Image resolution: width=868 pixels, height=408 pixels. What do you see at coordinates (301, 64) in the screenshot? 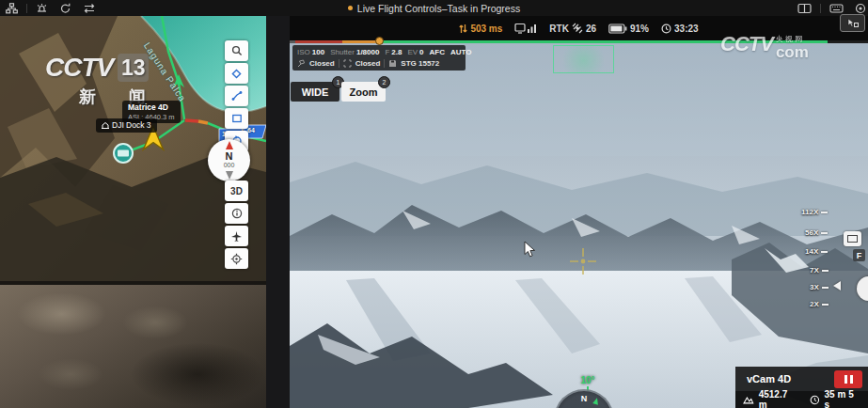
I see `beacon-state-icon` at bounding box center [301, 64].